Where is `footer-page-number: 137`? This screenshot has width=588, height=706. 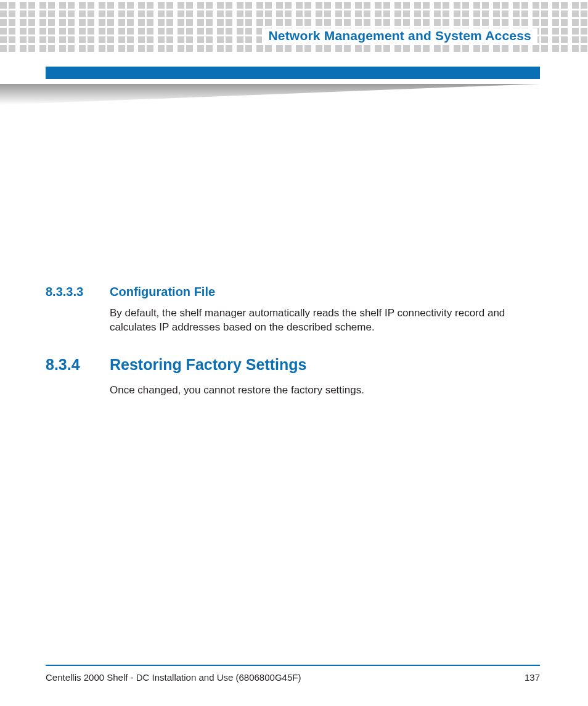 footer-page-number: 137 is located at coordinates (533, 677).